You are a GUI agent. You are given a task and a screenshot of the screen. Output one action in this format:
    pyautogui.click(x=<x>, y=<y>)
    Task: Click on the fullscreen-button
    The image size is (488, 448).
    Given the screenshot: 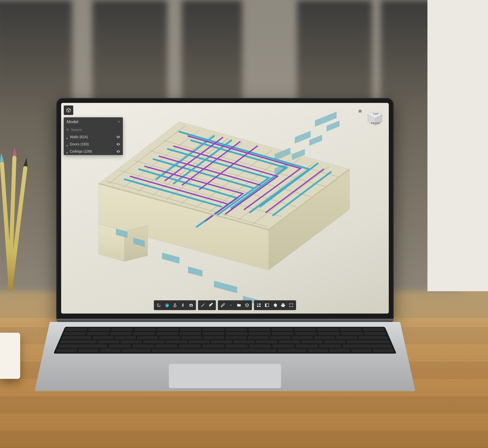 What is the action you would take?
    pyautogui.click(x=291, y=305)
    